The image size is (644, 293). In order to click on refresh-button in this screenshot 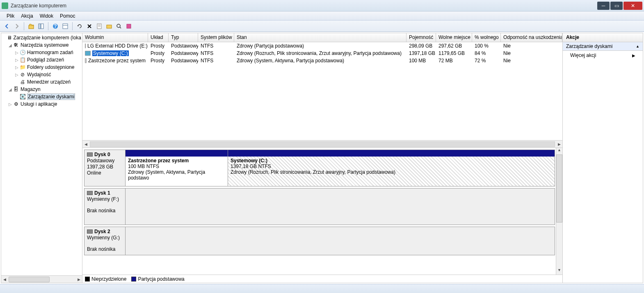, I will do `click(80, 26)`.